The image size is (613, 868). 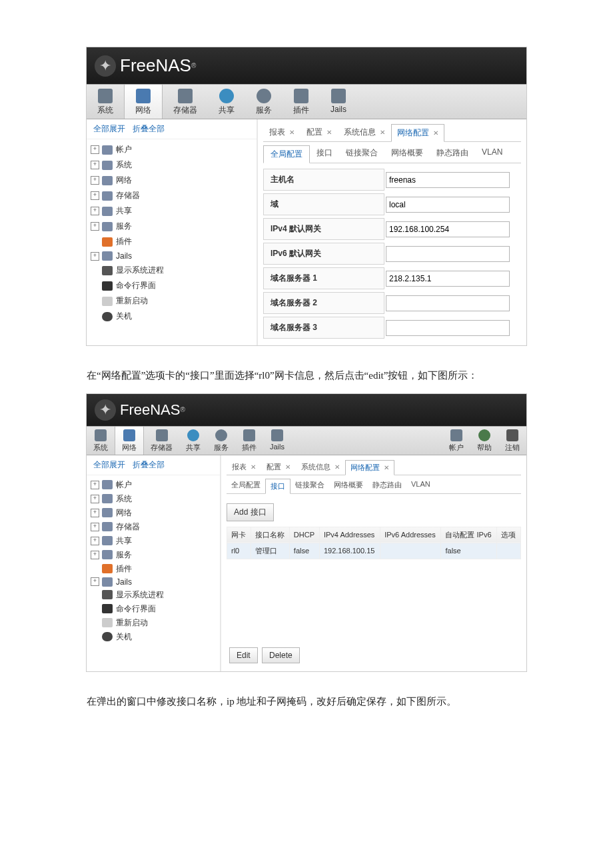 What do you see at coordinates (270, 535) in the screenshot?
I see `col-ifname: 接口名称` at bounding box center [270, 535].